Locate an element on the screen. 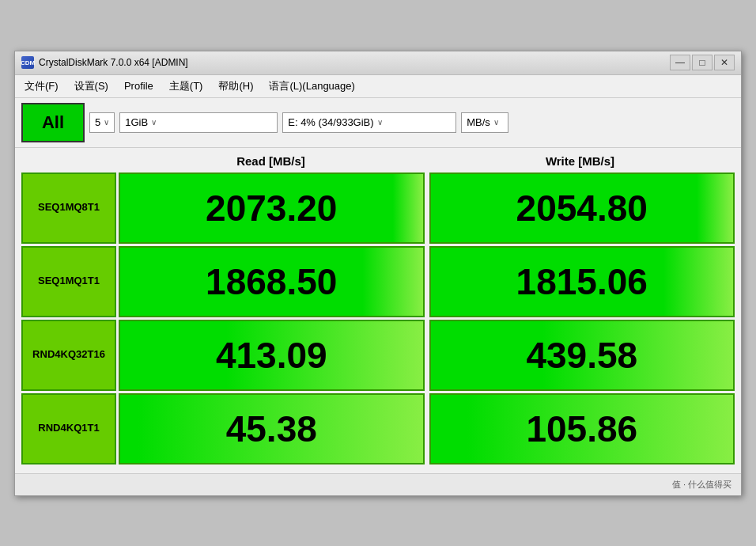  runs-dropdown: 5 ∨ is located at coordinates (102, 123).